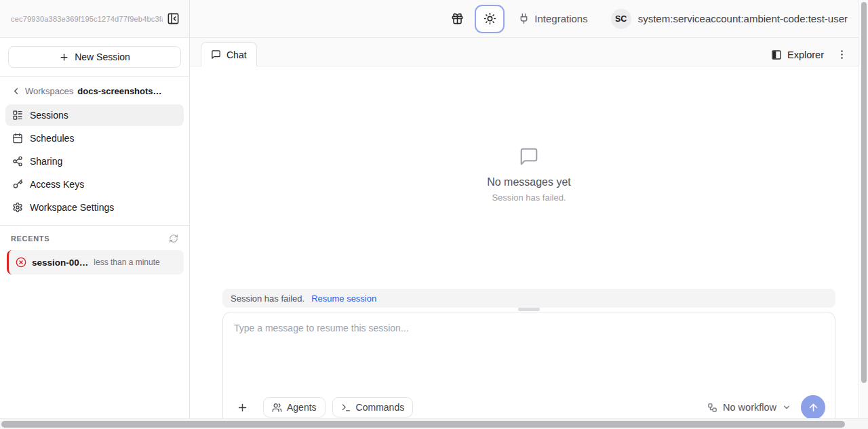  Describe the element at coordinates (749, 407) in the screenshot. I see `workflow-selector: No workflow` at that location.